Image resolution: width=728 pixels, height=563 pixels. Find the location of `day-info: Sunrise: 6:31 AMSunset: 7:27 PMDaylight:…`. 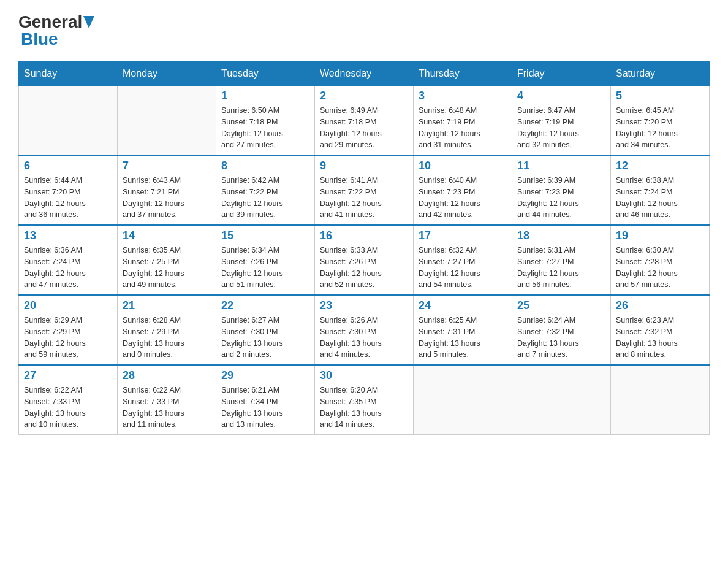

day-info: Sunrise: 6:31 AMSunset: 7:27 PMDaylight:… is located at coordinates (561, 267).